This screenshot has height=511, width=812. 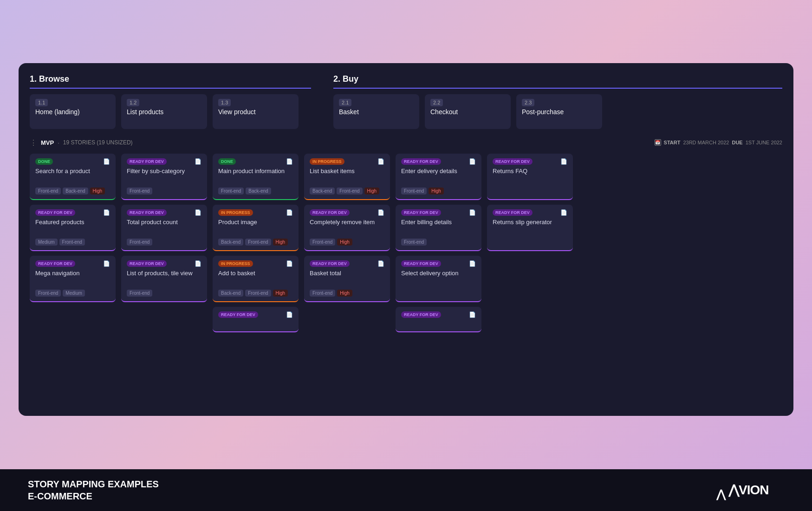 What do you see at coordinates (72, 177) in the screenshot?
I see `story-card: DONE 📄 Search for a product Front-end Ba…` at bounding box center [72, 177].